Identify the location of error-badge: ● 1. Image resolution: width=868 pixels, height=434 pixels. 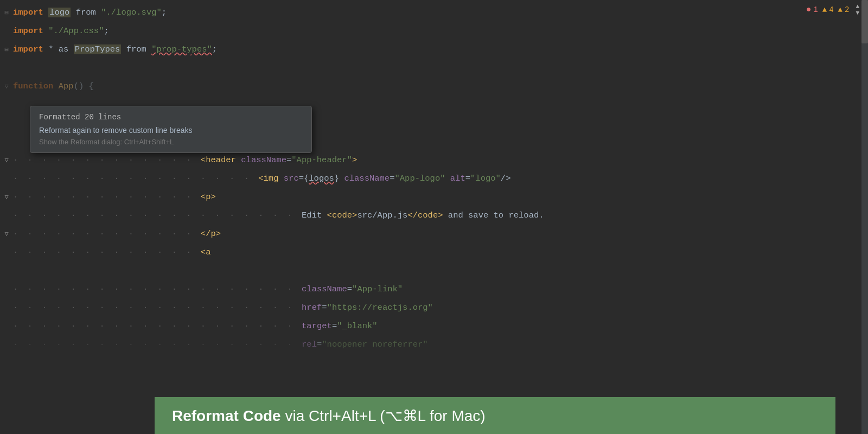
(812, 10).